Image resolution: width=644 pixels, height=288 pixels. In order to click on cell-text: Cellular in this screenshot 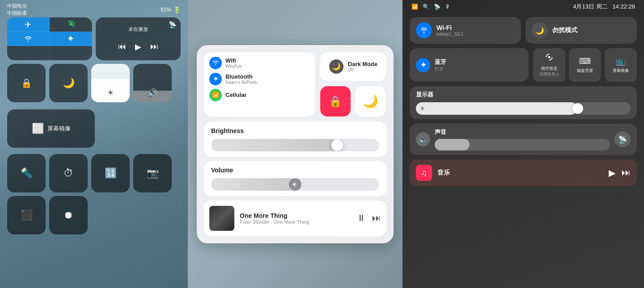, I will do `click(236, 95)`.